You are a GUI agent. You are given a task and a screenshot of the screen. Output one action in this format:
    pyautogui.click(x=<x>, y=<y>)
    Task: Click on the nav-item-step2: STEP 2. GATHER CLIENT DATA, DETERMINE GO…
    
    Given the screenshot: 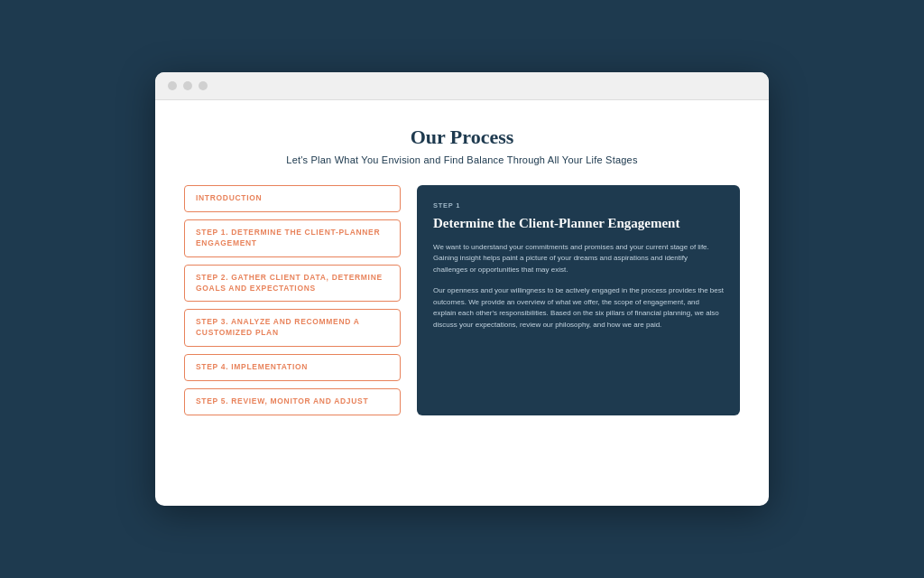 What is the action you would take?
    pyautogui.click(x=292, y=284)
    